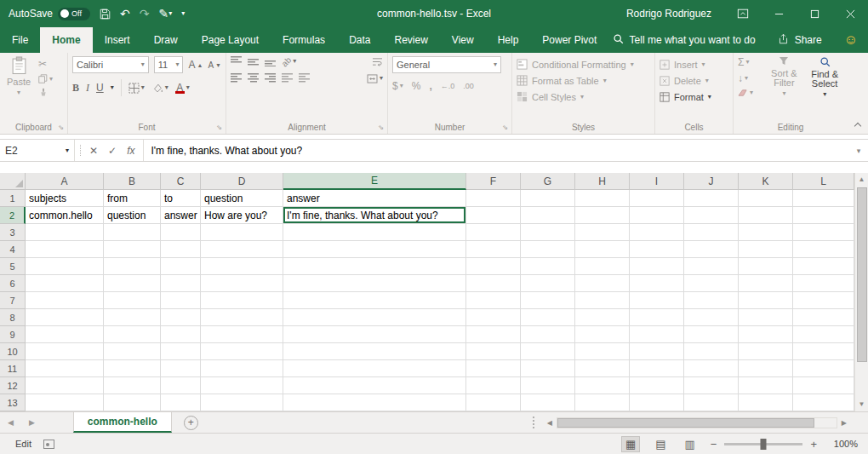  I want to click on column-header-E: E, so click(374, 181).